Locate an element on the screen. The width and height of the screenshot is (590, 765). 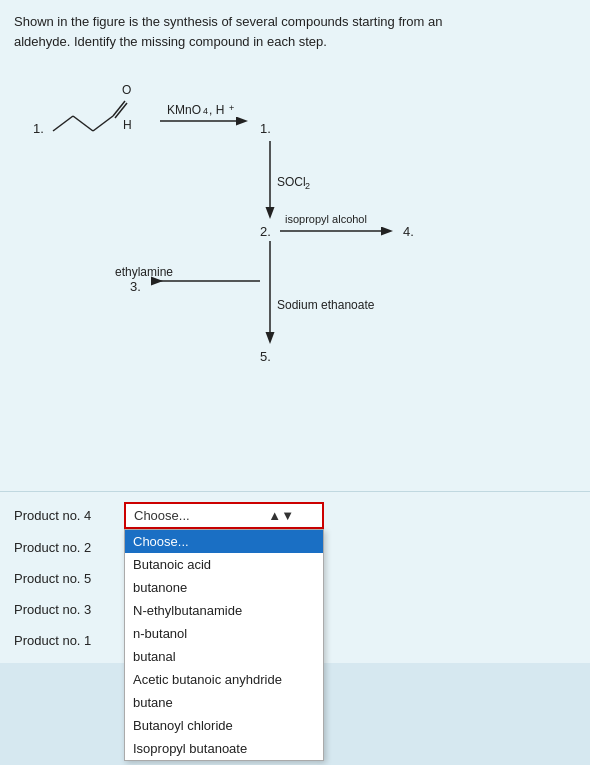
dropdown-item-acetic: Acetic butanoic anyhdride is located at coordinates (224, 680).